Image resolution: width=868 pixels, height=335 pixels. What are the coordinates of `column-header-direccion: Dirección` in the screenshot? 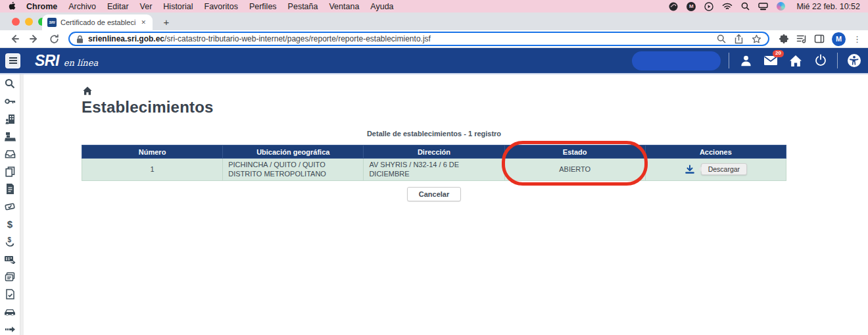 It's located at (434, 152).